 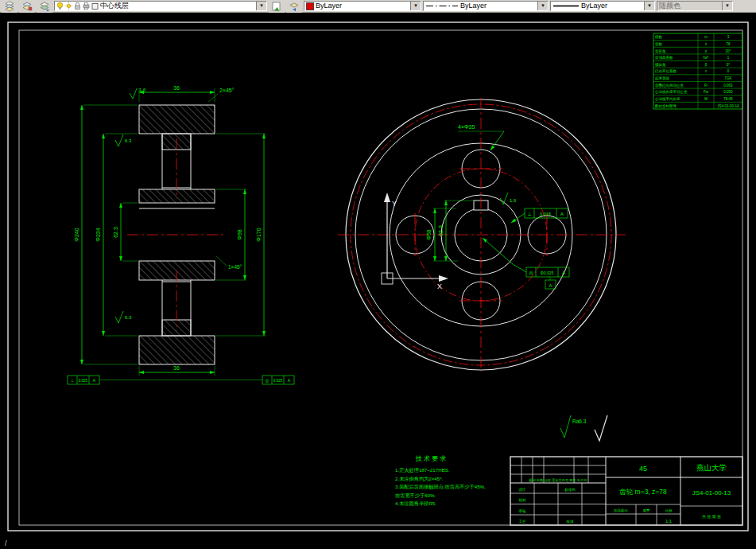 What do you see at coordinates (727, 6) in the screenshot?
I see `plotstyle-combo-arrow-icon: ▼` at bounding box center [727, 6].